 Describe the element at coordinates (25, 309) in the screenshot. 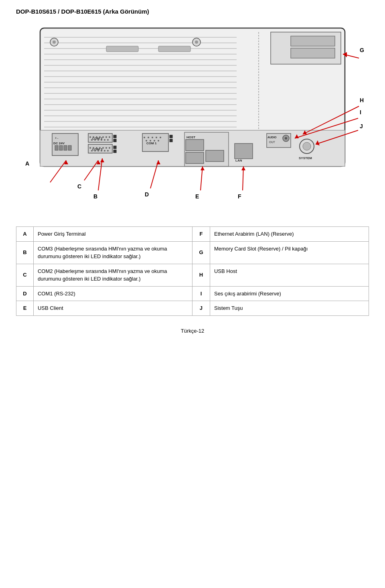

I see `key-e: E` at that location.